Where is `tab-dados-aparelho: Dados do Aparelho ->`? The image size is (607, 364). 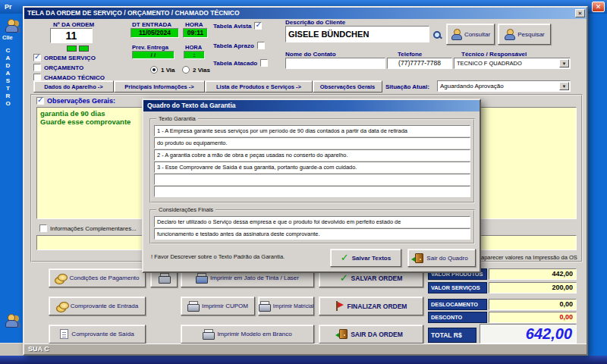
tab-dados-aparelho: Dados do Aparelho -> is located at coordinates (74, 86).